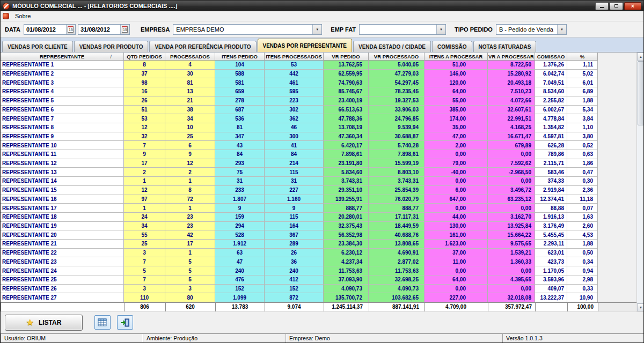  I want to click on table-cell: 12, so click(145, 128).